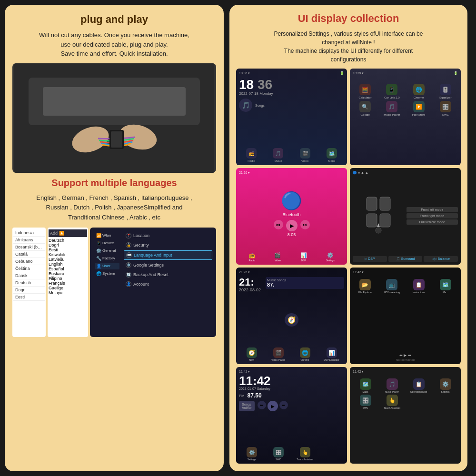 This screenshot has width=476, height=476. I want to click on sc6-hd2: 📺 HD2 streaming, so click(392, 287).